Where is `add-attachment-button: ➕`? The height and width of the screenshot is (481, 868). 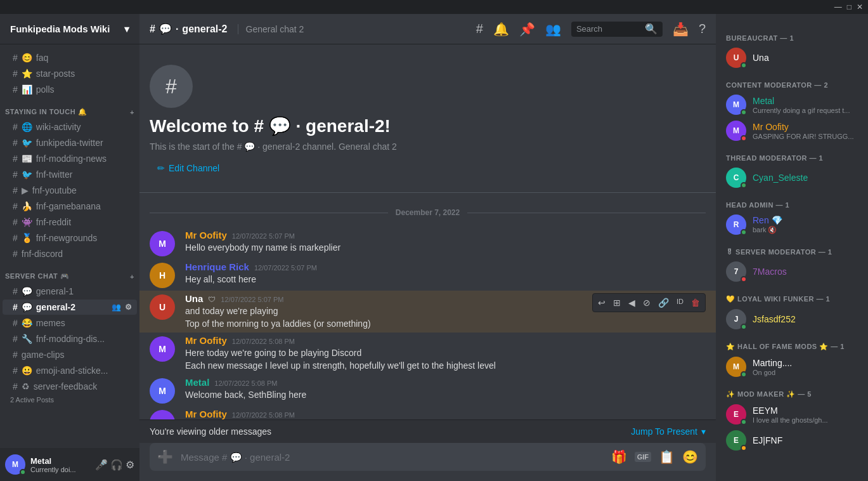
add-attachment-button: ➕ is located at coordinates (165, 457).